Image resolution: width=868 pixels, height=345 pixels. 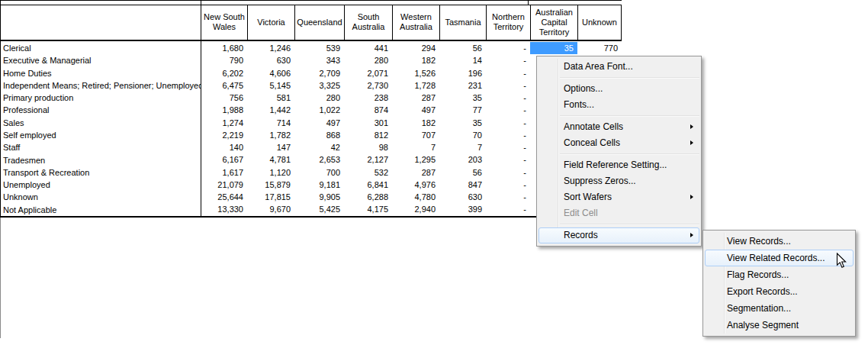 What do you see at coordinates (619, 165) in the screenshot?
I see `menu-item: Field Reference Setting...` at bounding box center [619, 165].